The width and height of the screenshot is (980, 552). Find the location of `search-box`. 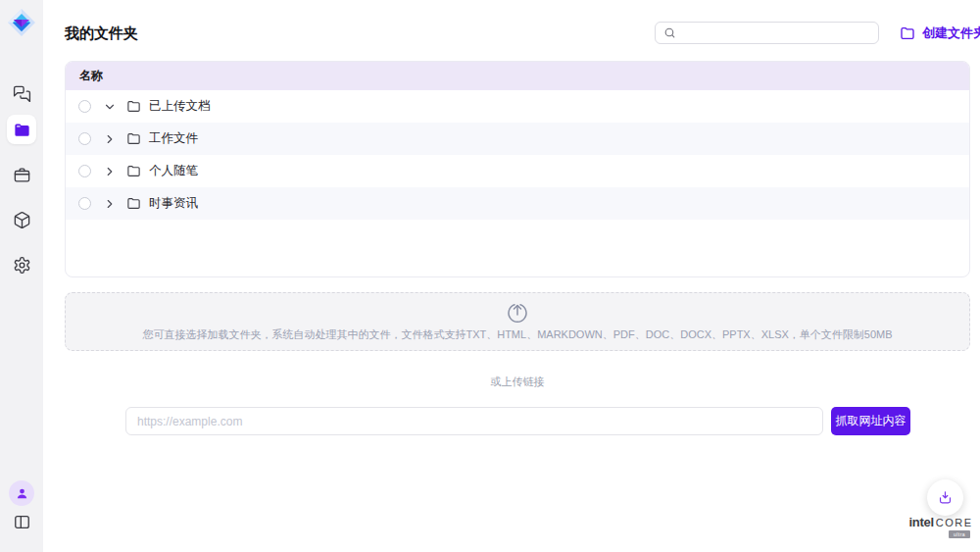

search-box is located at coordinates (766, 33).